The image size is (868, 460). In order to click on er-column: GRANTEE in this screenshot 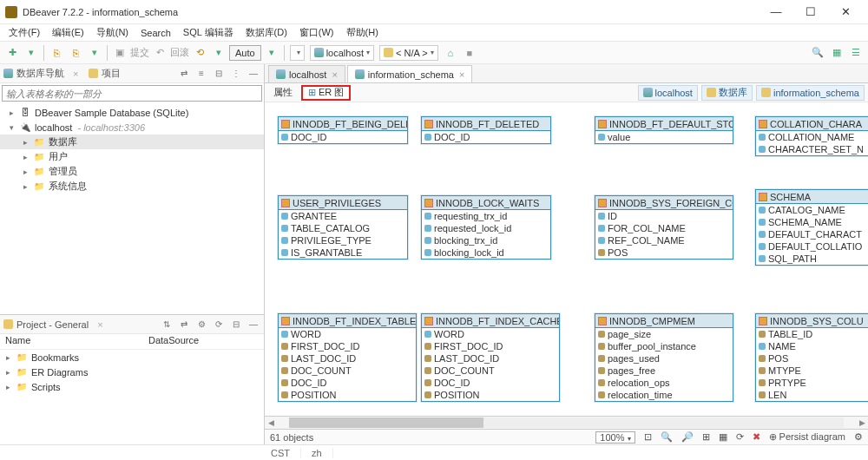, I will do `click(343, 216)`.